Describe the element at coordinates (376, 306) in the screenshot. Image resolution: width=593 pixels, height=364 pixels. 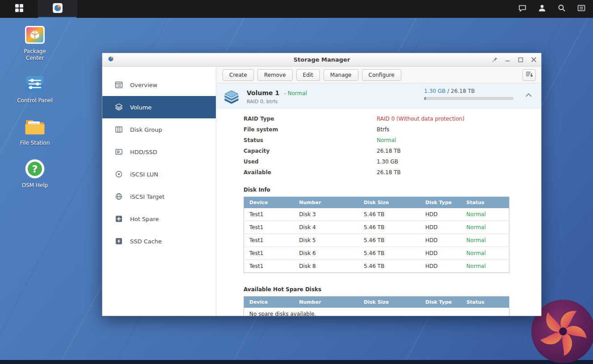
I see `hot-spare-table: Device Number Disk Size Disk Type Status…` at that location.